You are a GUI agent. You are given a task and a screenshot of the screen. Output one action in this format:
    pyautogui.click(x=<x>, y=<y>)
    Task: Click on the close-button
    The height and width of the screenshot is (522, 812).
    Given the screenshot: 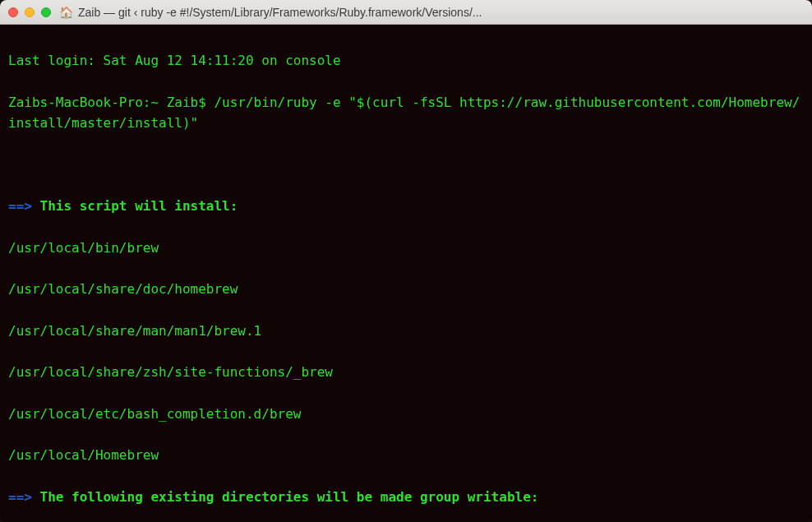 What is the action you would take?
    pyautogui.click(x=13, y=12)
    